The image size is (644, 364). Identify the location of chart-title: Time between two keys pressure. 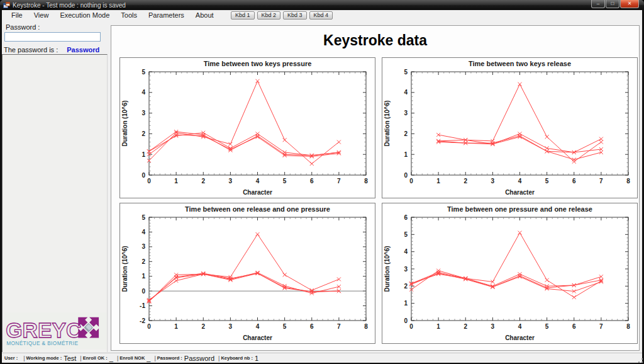
(258, 64).